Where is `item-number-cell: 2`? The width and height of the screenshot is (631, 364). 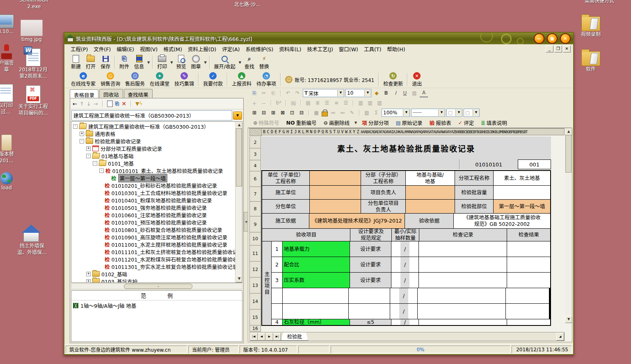 item-number-cell: 2 is located at coordinates (277, 265).